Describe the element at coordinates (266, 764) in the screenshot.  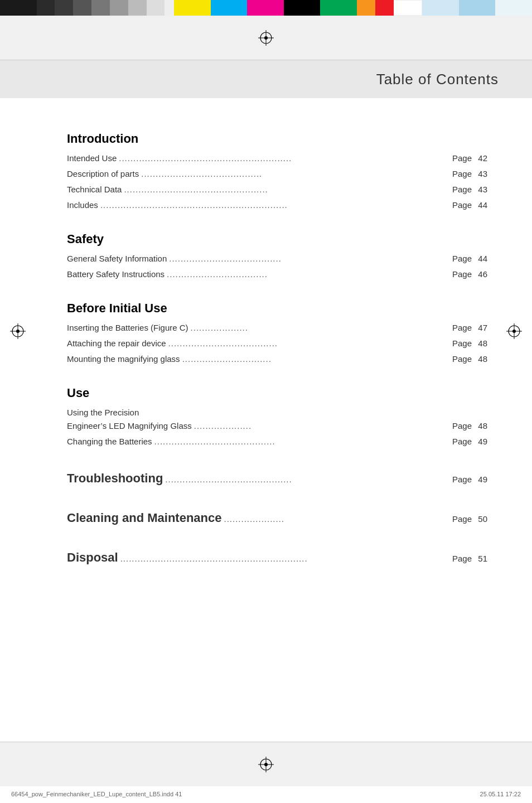
I see `bottom-registration-area` at that location.